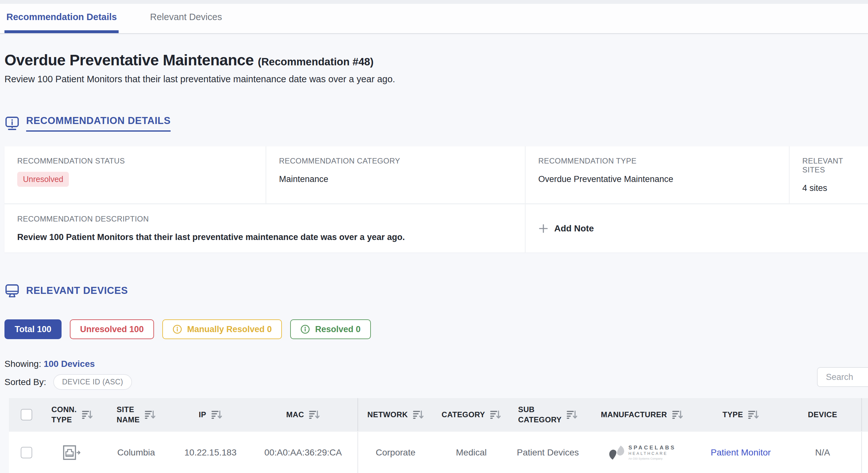 The image size is (868, 473). Describe the element at coordinates (438, 415) in the screenshot. I see `table-header-row: CONN. TYPE SITE NAME IP MAC NETWORK CATE…` at that location.